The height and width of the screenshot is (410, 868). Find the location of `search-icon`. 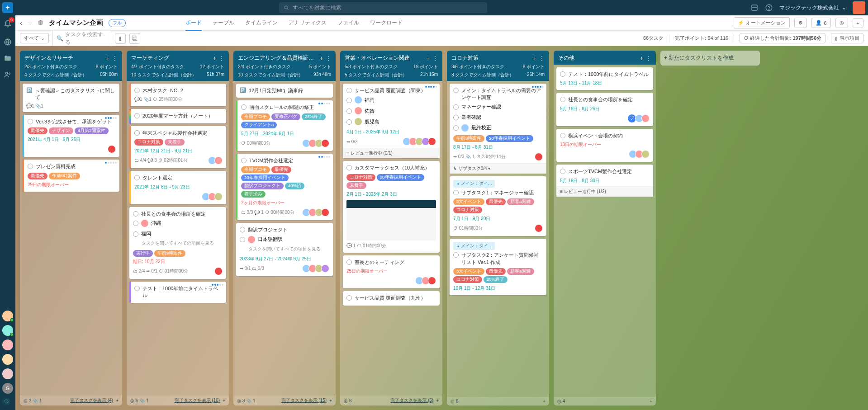

search-icon is located at coordinates (286, 8).